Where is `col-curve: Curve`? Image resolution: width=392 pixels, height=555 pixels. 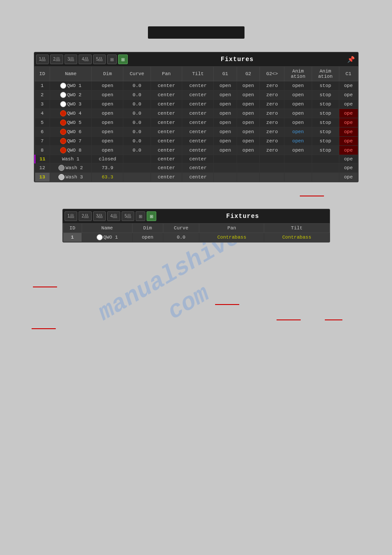
col-curve: Curve is located at coordinates (137, 74).